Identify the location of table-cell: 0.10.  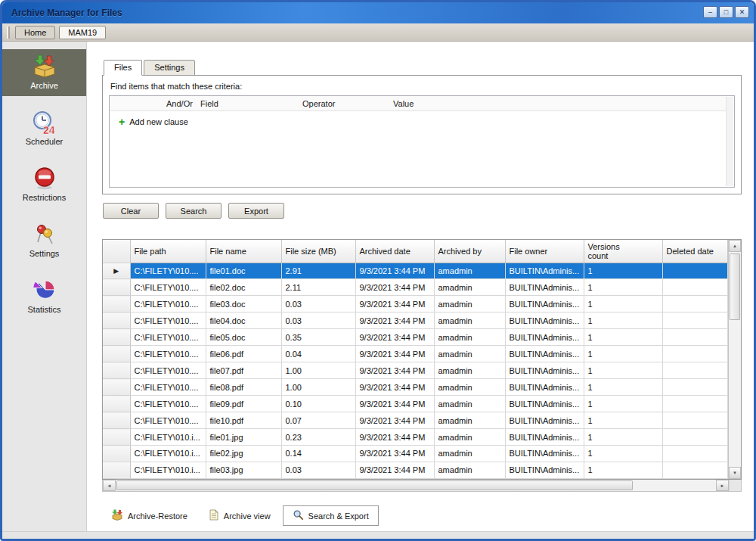
(318, 404).